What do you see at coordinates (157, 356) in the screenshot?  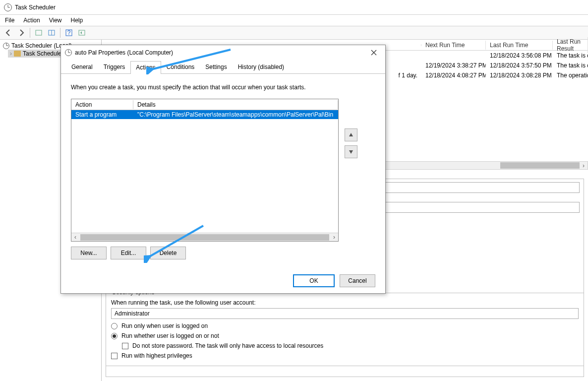 I see `check-label: Run with highest privileges` at bounding box center [157, 356].